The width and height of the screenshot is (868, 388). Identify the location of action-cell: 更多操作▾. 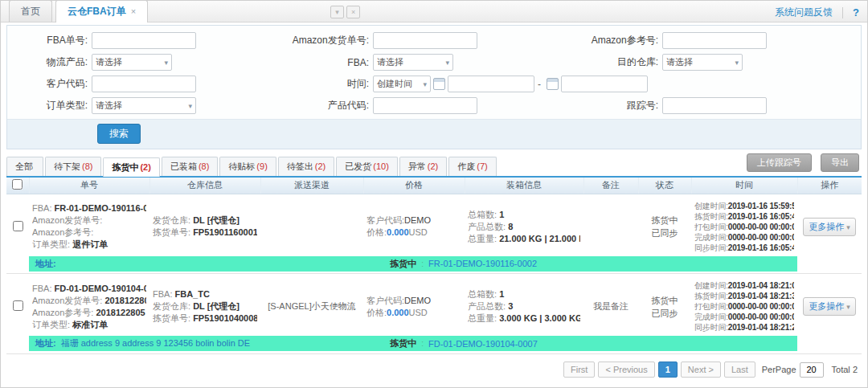
(829, 225).